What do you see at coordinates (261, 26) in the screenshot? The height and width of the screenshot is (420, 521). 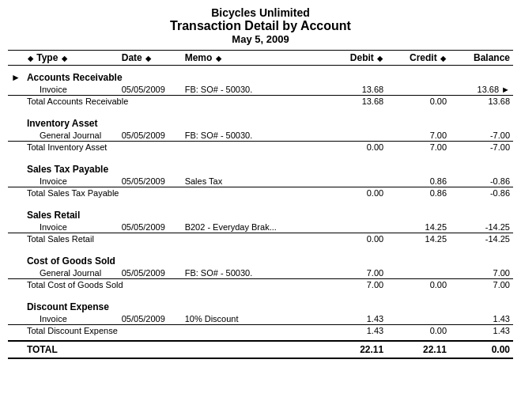 I see `report-title: Transaction Detail by Account` at bounding box center [261, 26].